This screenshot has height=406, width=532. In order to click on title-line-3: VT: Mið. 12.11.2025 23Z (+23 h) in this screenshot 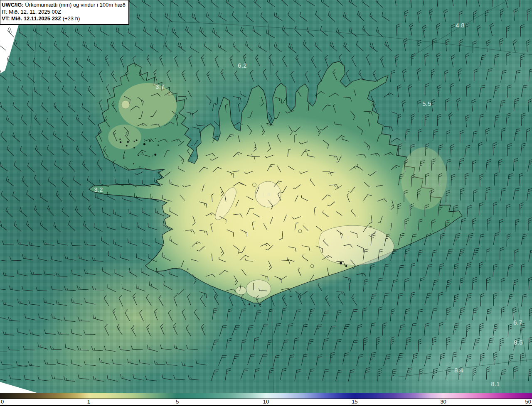, I will do `click(64, 19)`.